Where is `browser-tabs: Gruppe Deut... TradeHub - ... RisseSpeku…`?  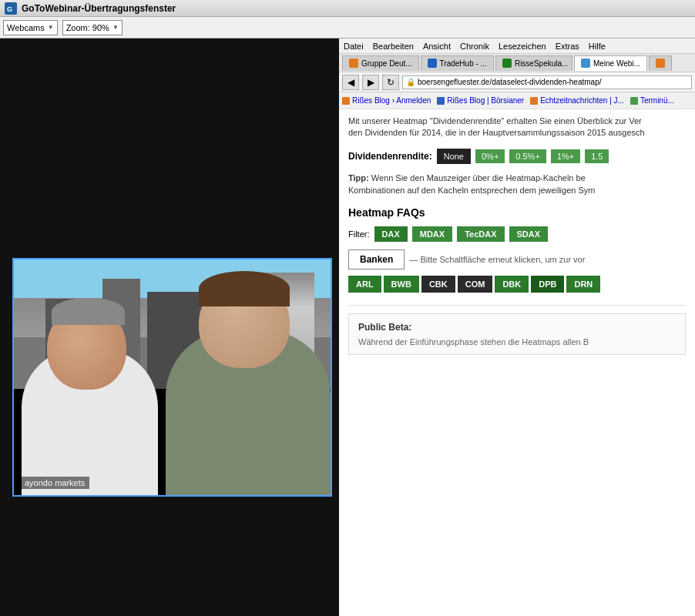
browser-tabs: Gruppe Deut... TradeHub - ... RisseSpeku… is located at coordinates (517, 63).